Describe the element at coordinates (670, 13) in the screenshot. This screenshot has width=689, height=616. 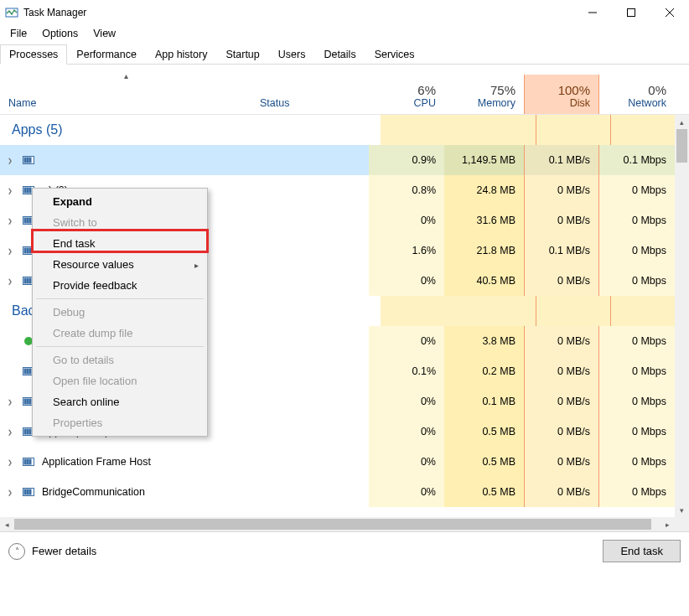
I see `close-button` at that location.